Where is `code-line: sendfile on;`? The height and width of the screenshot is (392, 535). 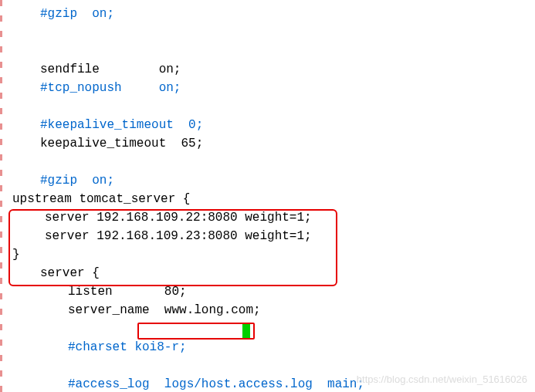 code-line: sendfile on; is located at coordinates (110, 69).